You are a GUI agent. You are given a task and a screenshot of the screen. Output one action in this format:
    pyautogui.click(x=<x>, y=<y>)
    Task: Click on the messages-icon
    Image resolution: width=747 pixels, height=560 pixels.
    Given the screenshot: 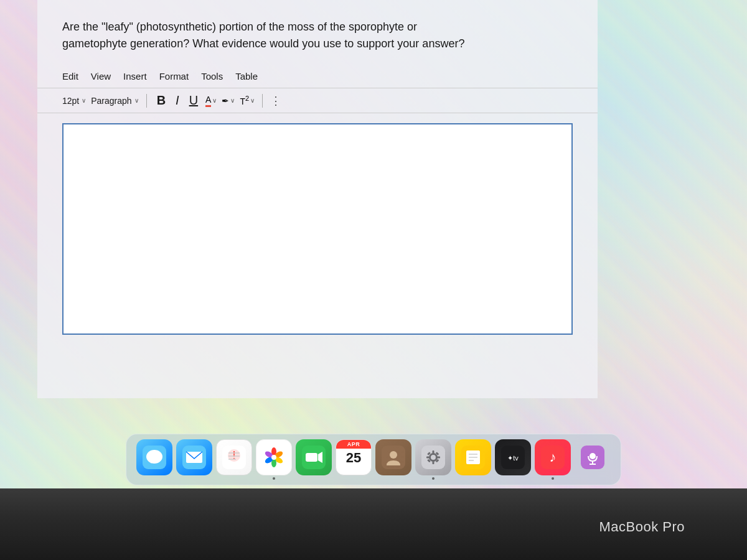 What is the action you would take?
    pyautogui.click(x=154, y=457)
    